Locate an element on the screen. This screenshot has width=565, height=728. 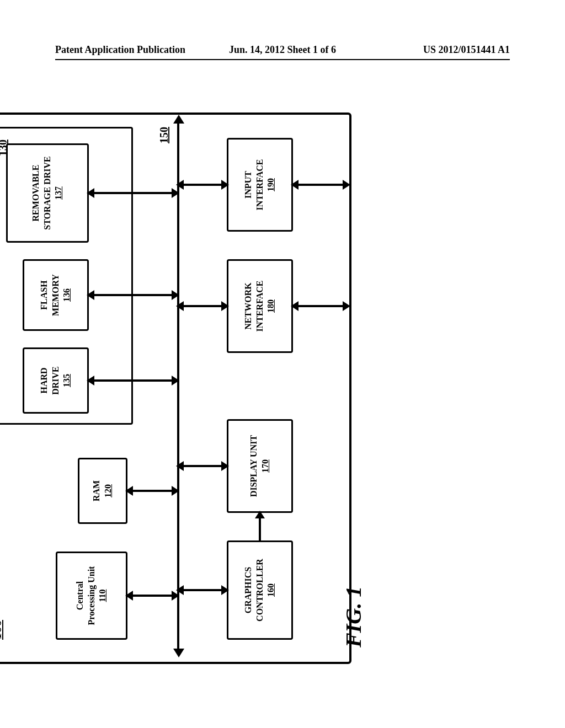
ram-label: RAM is located at coordinates (97, 491).